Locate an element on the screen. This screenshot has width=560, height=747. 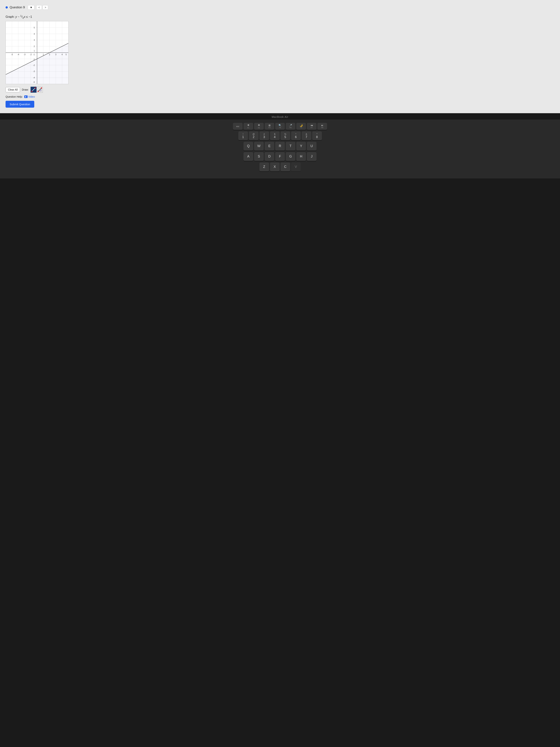
key-u: U is located at coordinates (312, 146).